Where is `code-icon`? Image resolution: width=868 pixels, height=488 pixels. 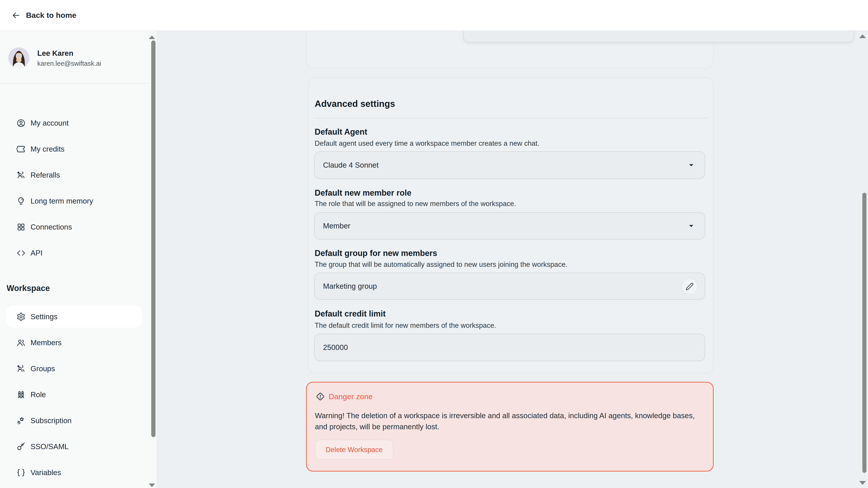
code-icon is located at coordinates (21, 253).